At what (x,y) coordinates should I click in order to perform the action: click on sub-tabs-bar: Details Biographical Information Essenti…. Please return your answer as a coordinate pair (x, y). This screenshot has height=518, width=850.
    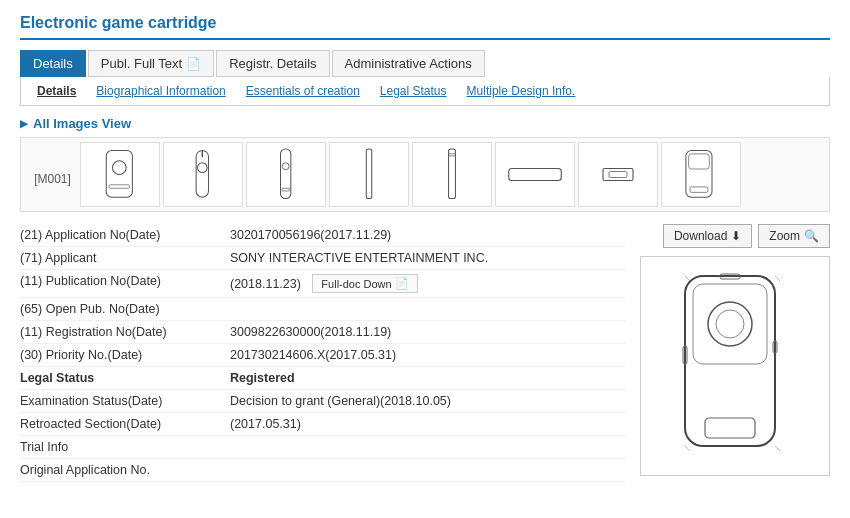
    Looking at the image, I should click on (425, 92).